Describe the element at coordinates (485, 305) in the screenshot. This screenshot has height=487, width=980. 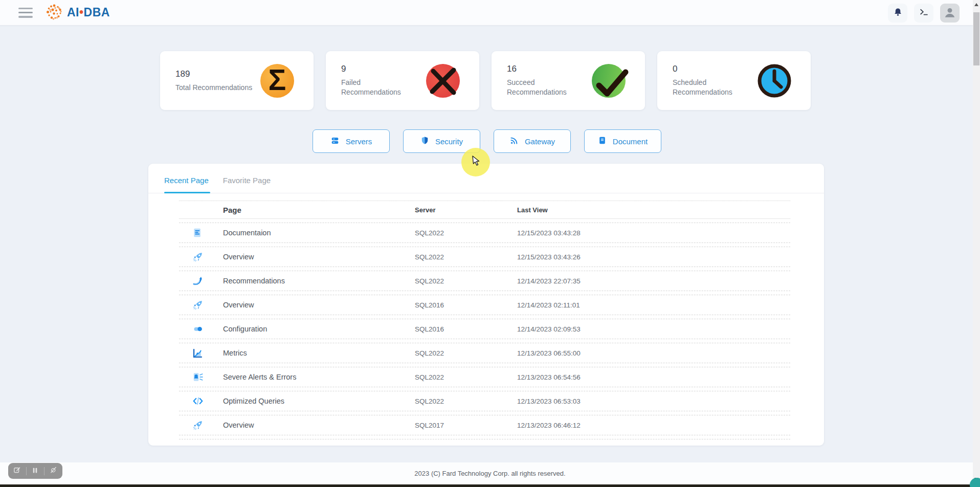
I see `table-row: OverviewSQL201612/14/2023 02:11:01` at that location.